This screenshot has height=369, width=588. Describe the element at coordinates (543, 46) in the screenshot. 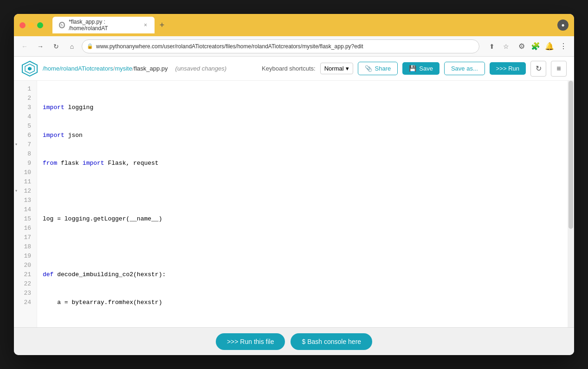

I see `extension-icons: ⚙ 🧩 🔔 ⋮` at that location.